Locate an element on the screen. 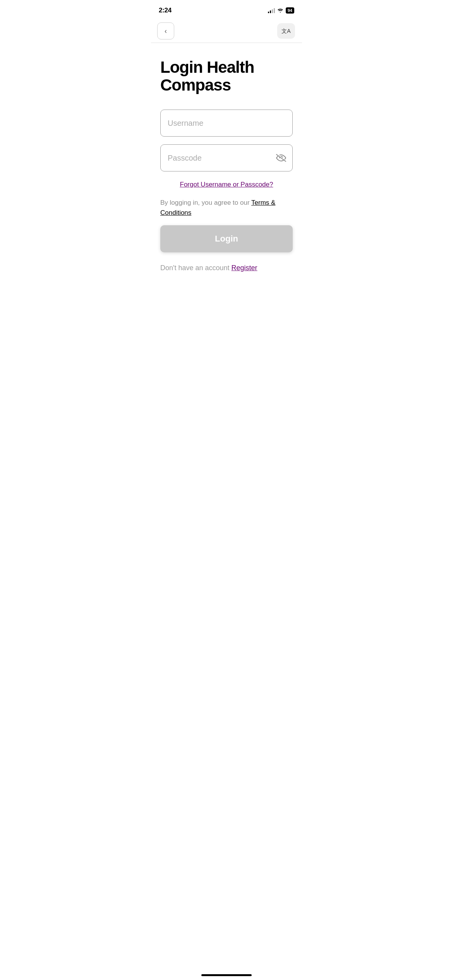 This screenshot has height=980, width=453. page-title: Login Health Compass is located at coordinates (226, 76).